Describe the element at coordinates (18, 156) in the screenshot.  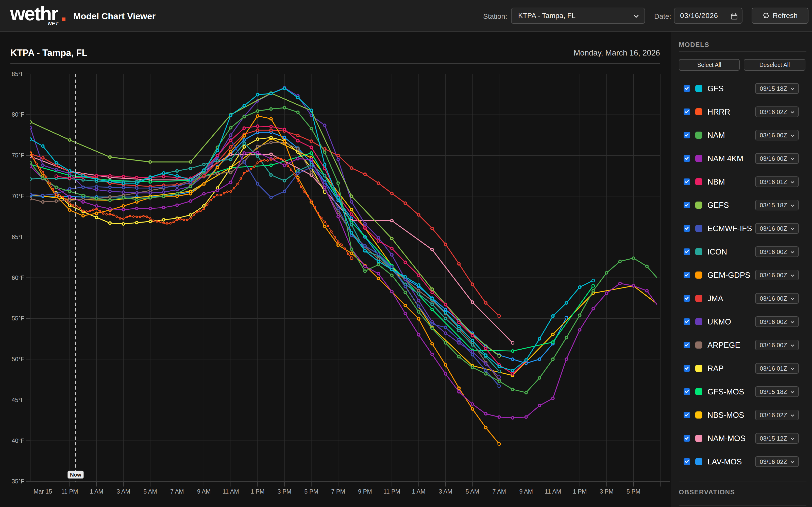
I see `svg-text: 75°F` at that location.